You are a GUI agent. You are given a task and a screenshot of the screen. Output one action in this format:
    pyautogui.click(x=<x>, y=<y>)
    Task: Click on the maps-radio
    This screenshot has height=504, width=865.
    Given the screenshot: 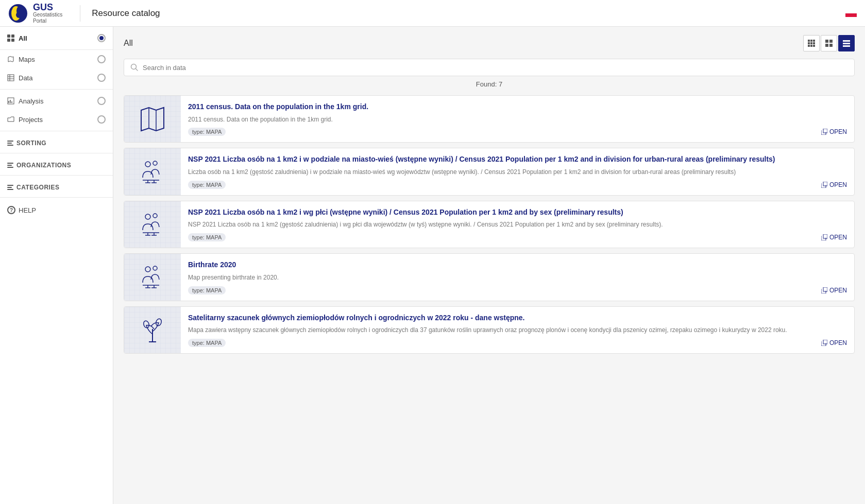 What is the action you would take?
    pyautogui.click(x=101, y=59)
    